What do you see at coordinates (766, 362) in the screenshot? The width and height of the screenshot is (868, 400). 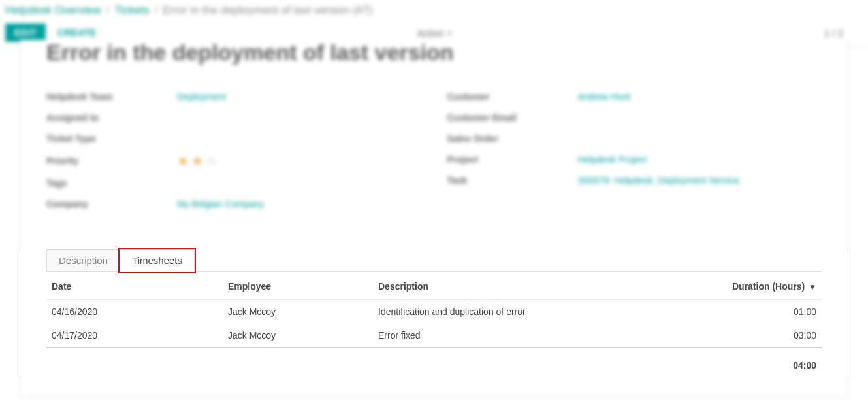 I see `total-duration: 04:00` at bounding box center [766, 362].